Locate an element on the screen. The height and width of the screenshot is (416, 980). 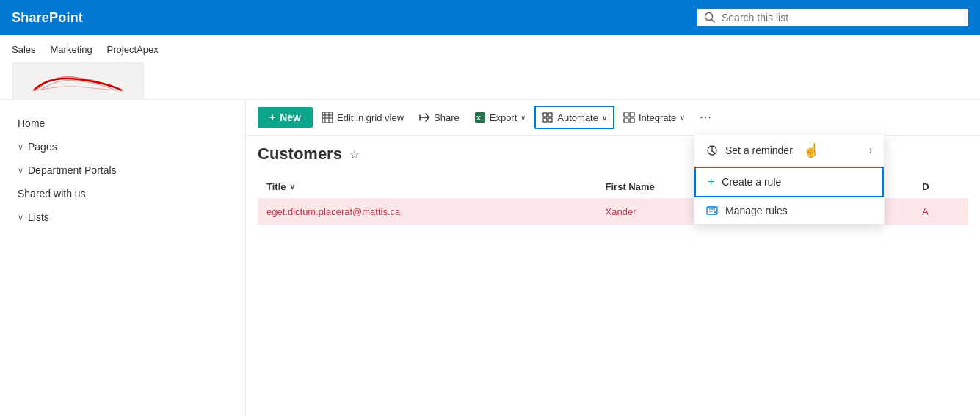
export-label: Export is located at coordinates (504, 117).